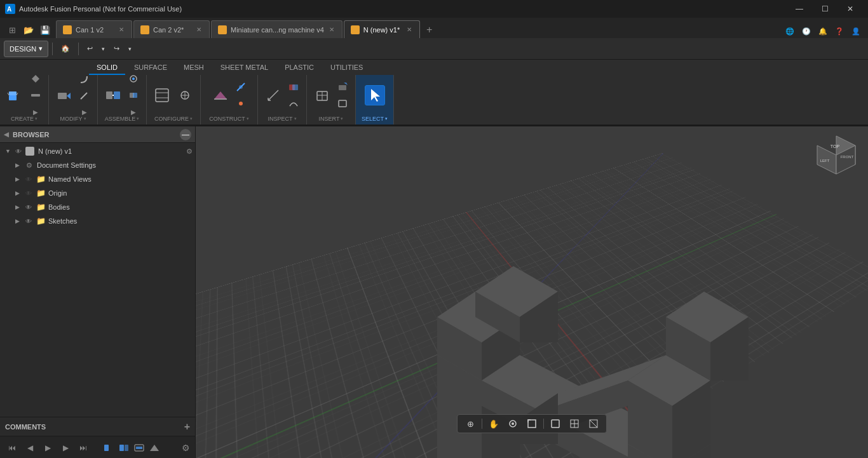  I want to click on assemble-new-comp-icon, so click(113, 95).